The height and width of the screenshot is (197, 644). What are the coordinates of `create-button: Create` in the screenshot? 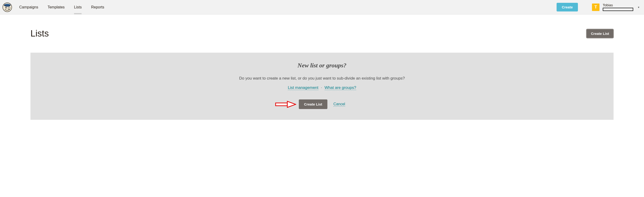 It's located at (567, 7).